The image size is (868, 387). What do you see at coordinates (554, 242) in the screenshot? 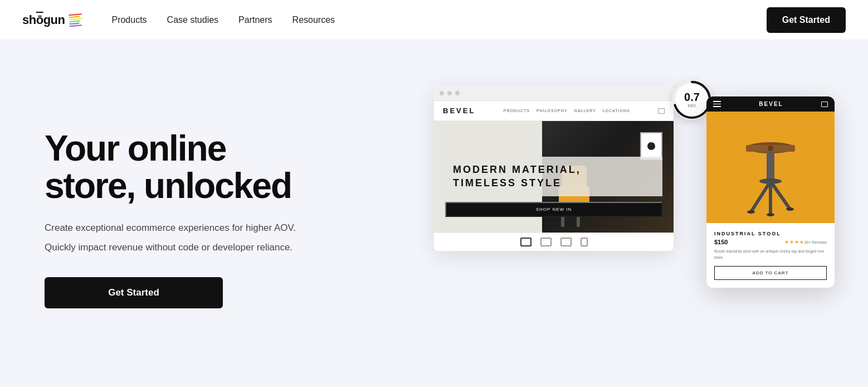
I see `device-icons-row` at bounding box center [554, 242].